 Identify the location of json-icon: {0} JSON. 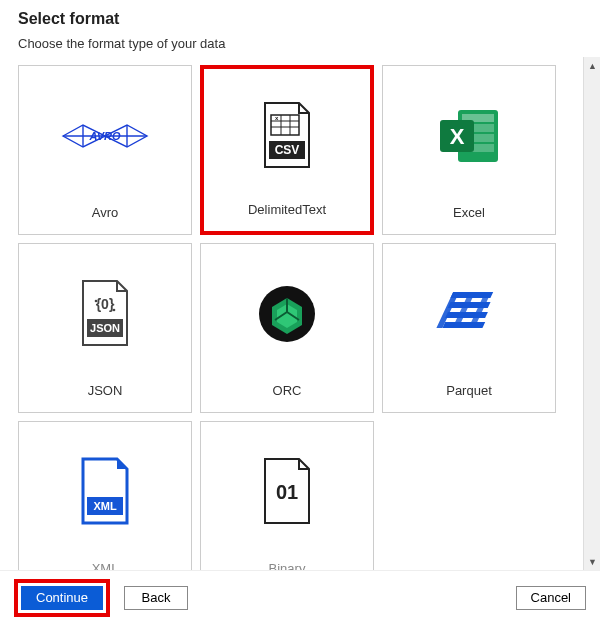
(105, 314).